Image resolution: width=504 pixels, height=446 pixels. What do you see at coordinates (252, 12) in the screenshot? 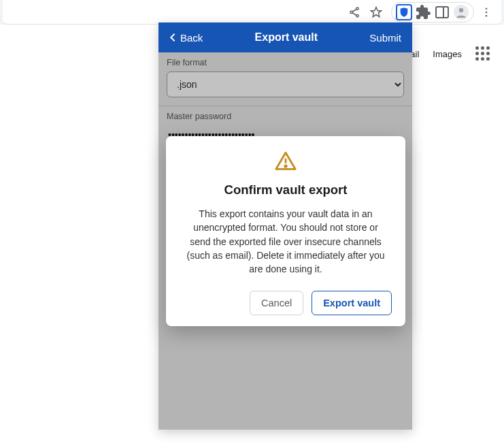
I see `browser-toolbar` at bounding box center [252, 12].